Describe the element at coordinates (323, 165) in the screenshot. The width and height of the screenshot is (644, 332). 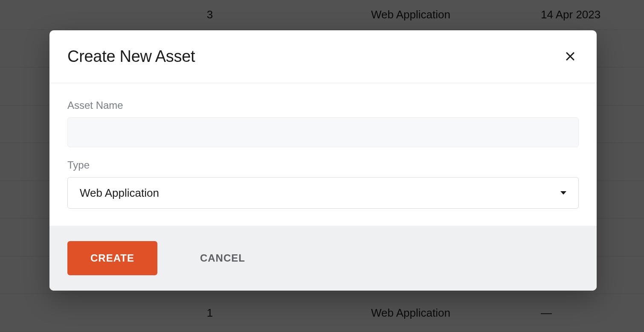
I see `asset-type-label: Type` at that location.